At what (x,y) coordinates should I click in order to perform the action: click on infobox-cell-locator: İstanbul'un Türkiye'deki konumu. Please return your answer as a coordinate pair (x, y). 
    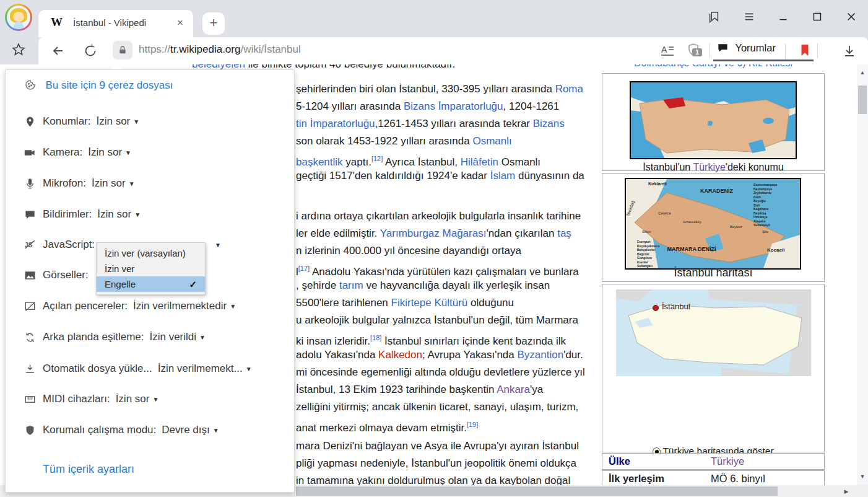
    Looking at the image, I should click on (713, 122).